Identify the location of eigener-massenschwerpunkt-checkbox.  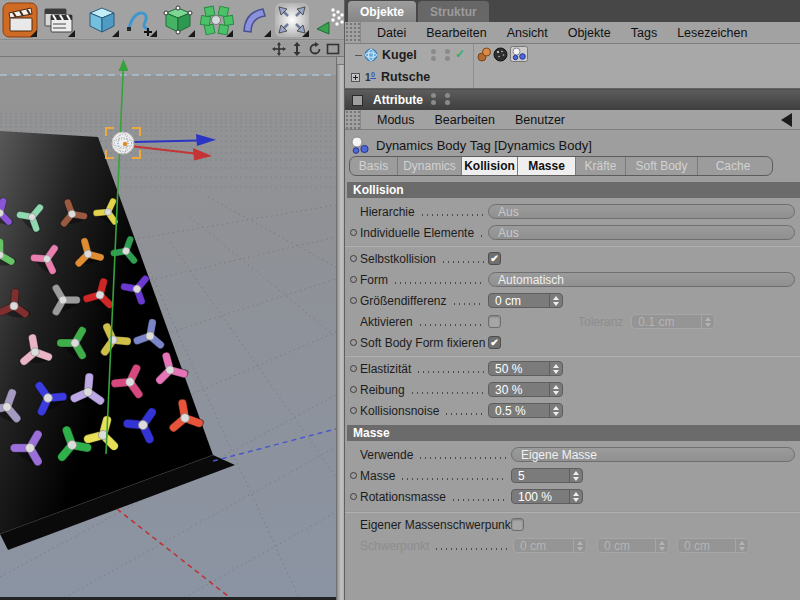
(518, 524).